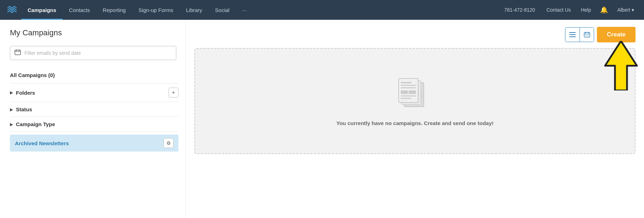 This screenshot has width=644, height=218. What do you see at coordinates (626, 10) in the screenshot?
I see `nav-user-menu: Albert ▾` at bounding box center [626, 10].